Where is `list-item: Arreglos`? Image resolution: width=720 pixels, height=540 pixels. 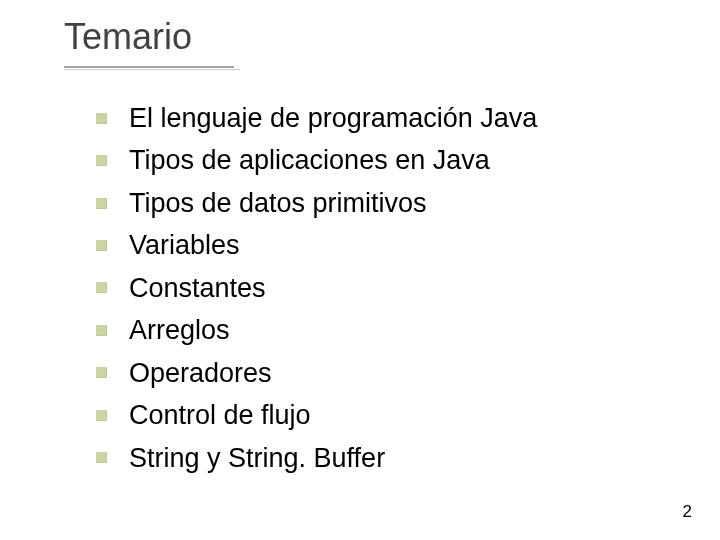 list-item: Arreglos is located at coordinates (388, 330).